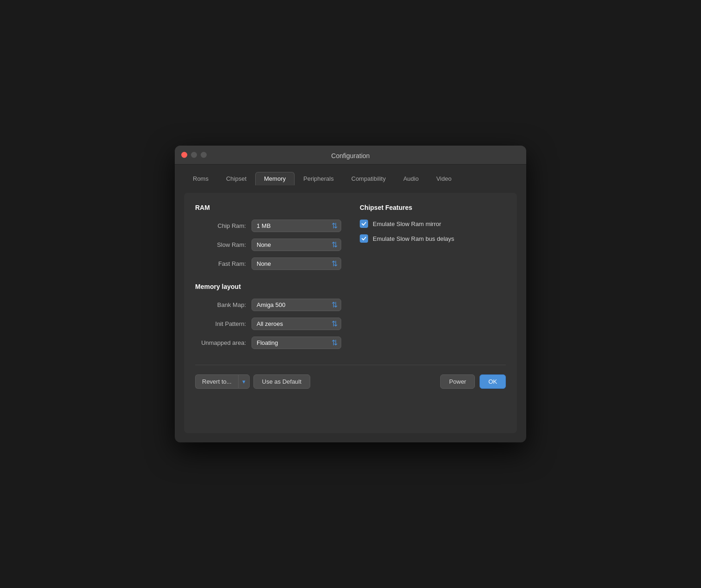 The width and height of the screenshot is (701, 588). Describe the element at coordinates (413, 239) in the screenshot. I see `emulate-slow-bus-label: Emulate Slow Ram bus delays` at that location.